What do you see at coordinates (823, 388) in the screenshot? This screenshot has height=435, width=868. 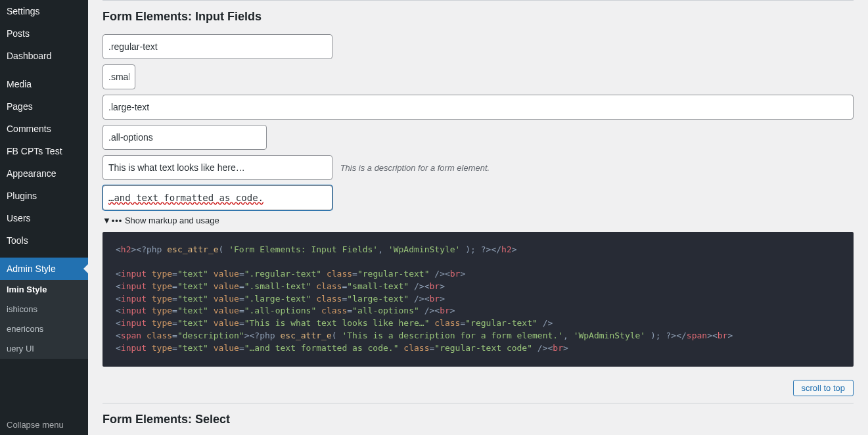 I see `scroll-to-top-button: scroll to top` at bounding box center [823, 388].